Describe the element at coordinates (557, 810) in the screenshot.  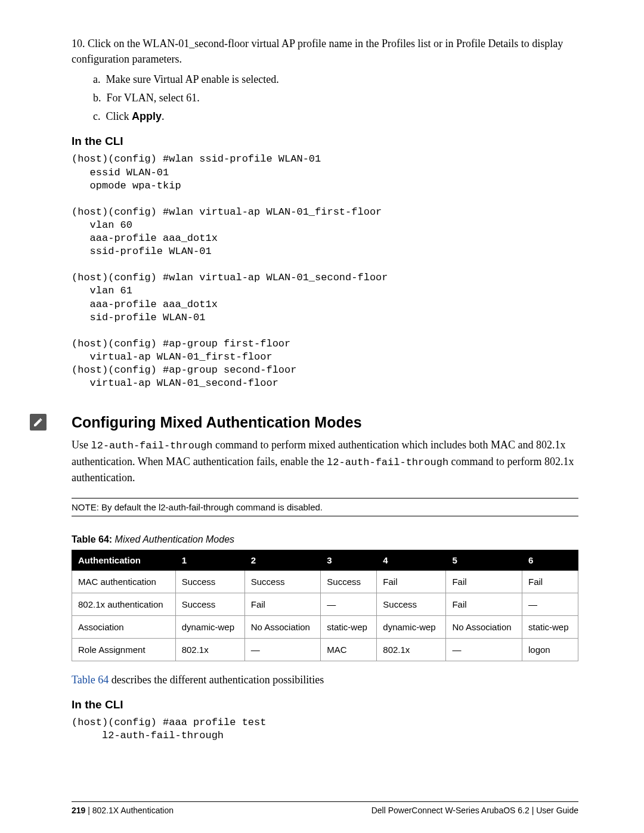
I see `footer-right-suffix: User Guide` at that location.